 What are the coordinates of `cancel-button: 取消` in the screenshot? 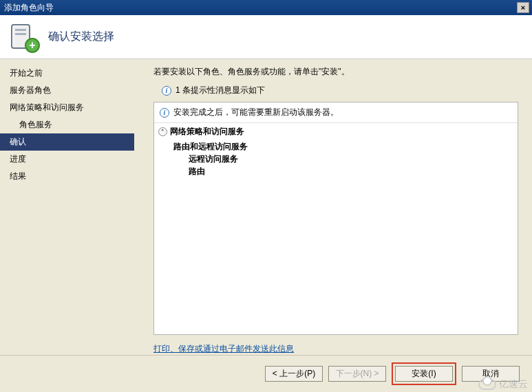 It's located at (491, 374).